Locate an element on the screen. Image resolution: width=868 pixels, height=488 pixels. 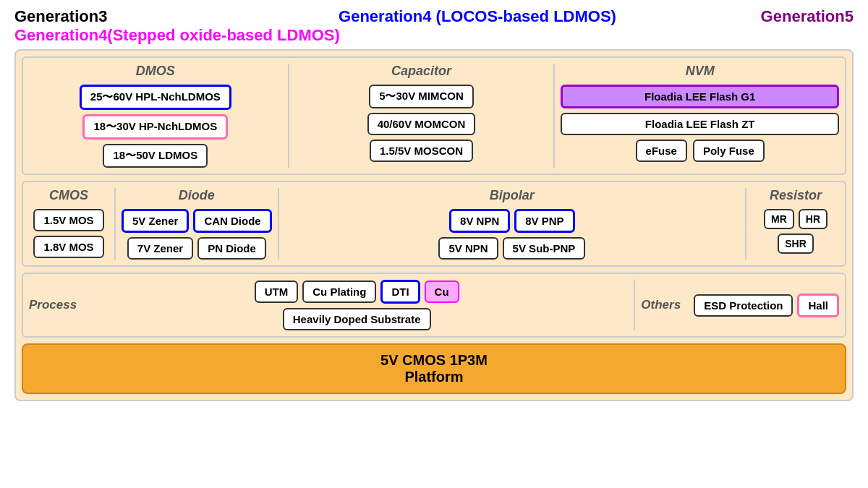
resistor-title: Resistor is located at coordinates (796, 195).